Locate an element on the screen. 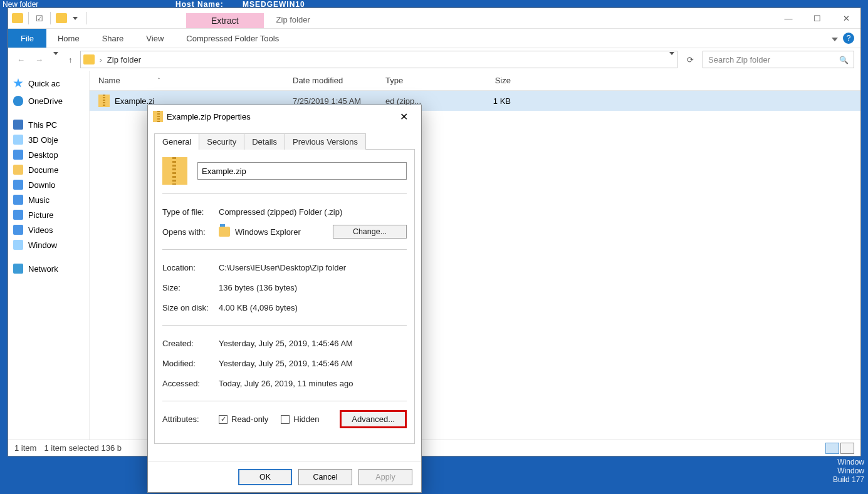 The image size is (868, 494). explorer-icon is located at coordinates (224, 232).